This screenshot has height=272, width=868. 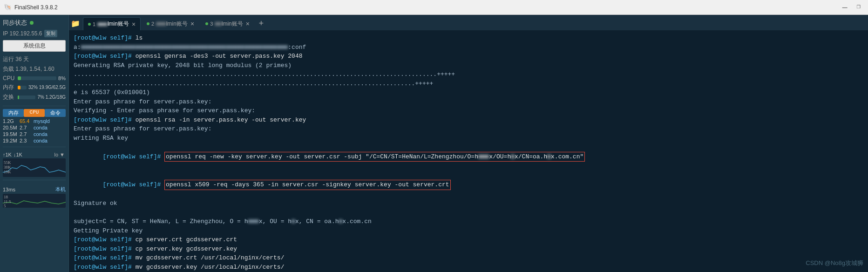 What do you see at coordinates (11, 128) in the screenshot?
I see `proc-mem-2: 20.5M` at bounding box center [11, 128].